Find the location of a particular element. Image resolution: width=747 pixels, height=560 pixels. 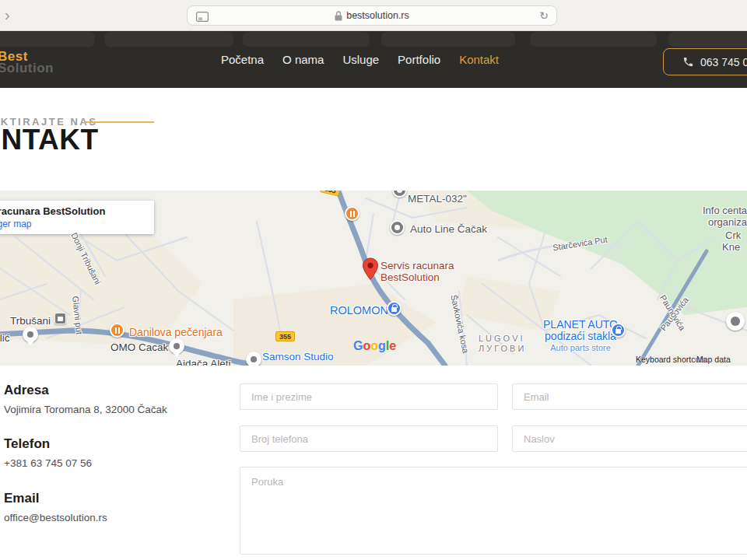

view-larger-map-link: View larger map is located at coordinates (72, 224).